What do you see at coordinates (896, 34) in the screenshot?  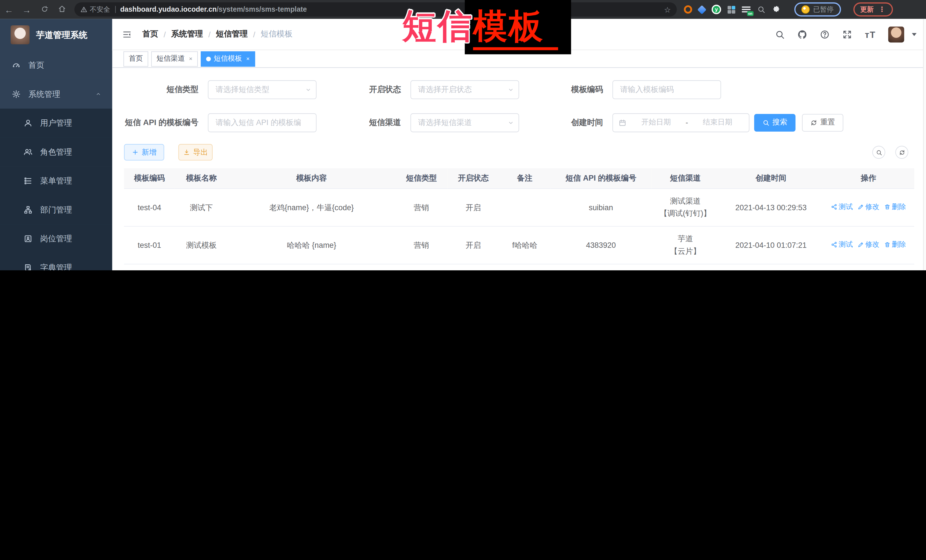 I see `user-avatar` at bounding box center [896, 34].